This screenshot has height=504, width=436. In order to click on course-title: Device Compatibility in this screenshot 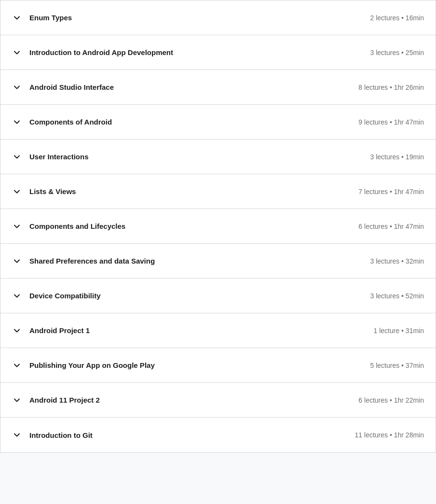, I will do `click(65, 295)`.